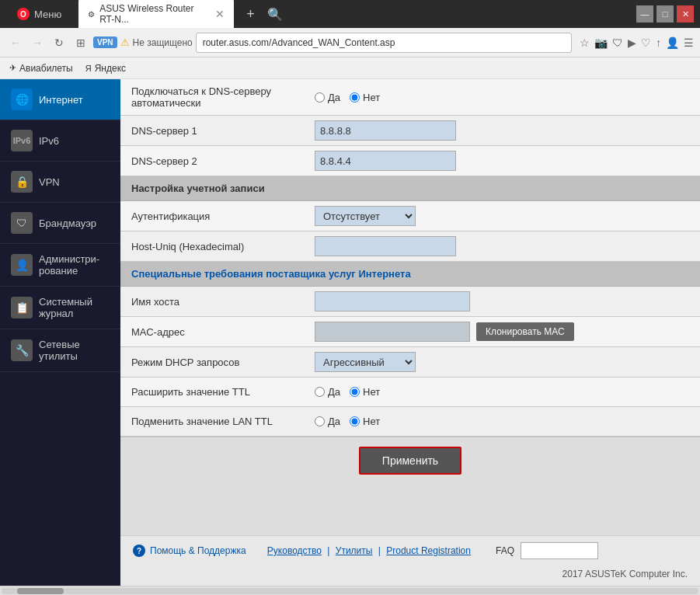 Image resolution: width=700 pixels, height=595 pixels. I want to click on sidebar-item-netutils: 🔧 Сетевые утилиты, so click(61, 351).